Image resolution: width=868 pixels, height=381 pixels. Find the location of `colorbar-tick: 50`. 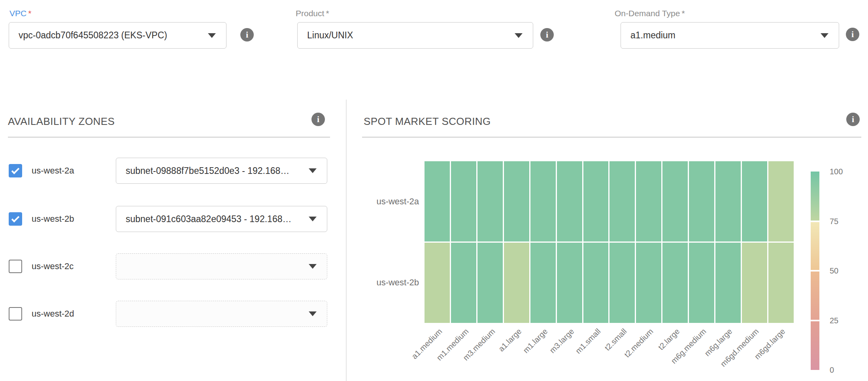

colorbar-tick: 50 is located at coordinates (834, 271).